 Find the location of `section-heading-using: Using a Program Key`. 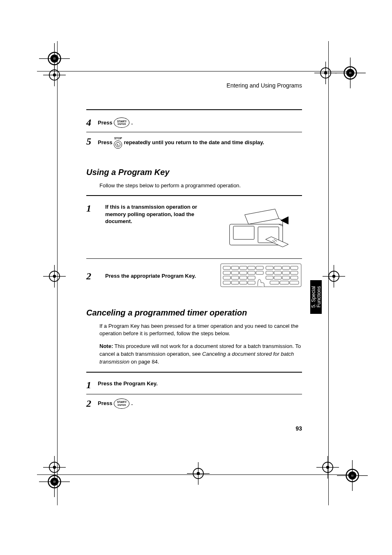

section-heading-using: Using a Program Key is located at coordinates (194, 173).